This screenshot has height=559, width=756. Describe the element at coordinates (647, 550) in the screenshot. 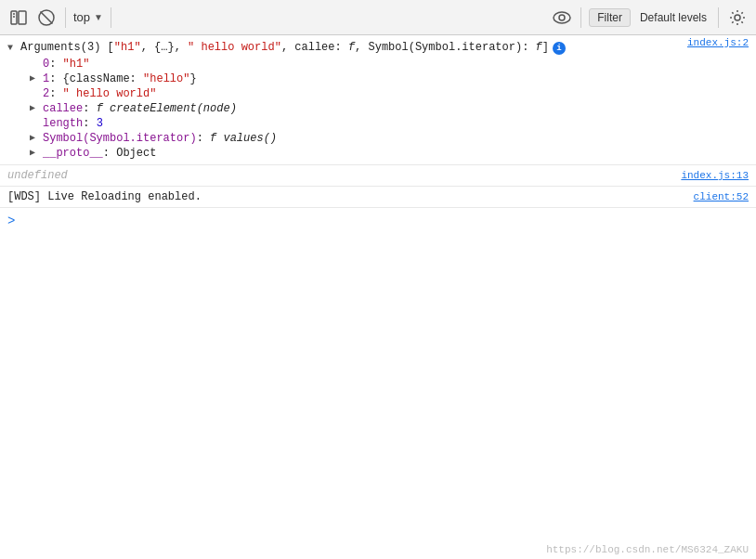

I see `watermark: https://blog.csdn.net/MS6324_ZAKU` at that location.